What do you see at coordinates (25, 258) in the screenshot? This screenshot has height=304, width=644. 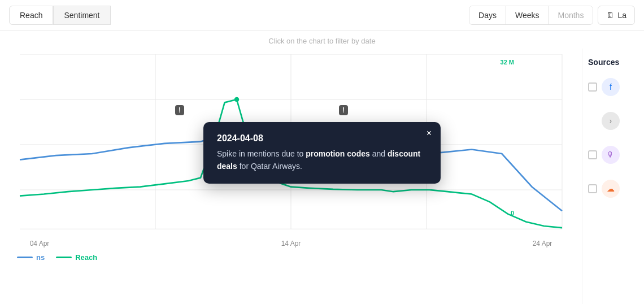 I see `mentions-legend-line` at bounding box center [25, 258].